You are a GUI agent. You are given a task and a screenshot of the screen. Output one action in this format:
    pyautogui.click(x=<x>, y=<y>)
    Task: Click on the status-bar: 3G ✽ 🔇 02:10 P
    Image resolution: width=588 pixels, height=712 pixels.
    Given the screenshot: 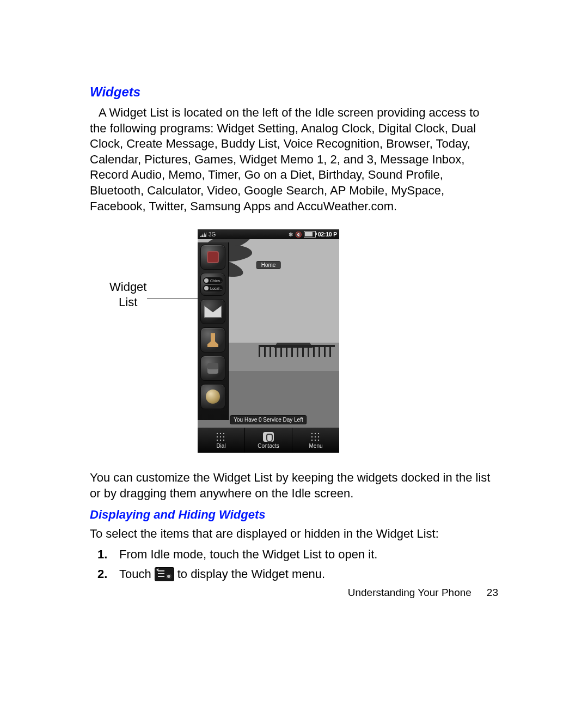 What is the action you would take?
    pyautogui.click(x=268, y=234)
    